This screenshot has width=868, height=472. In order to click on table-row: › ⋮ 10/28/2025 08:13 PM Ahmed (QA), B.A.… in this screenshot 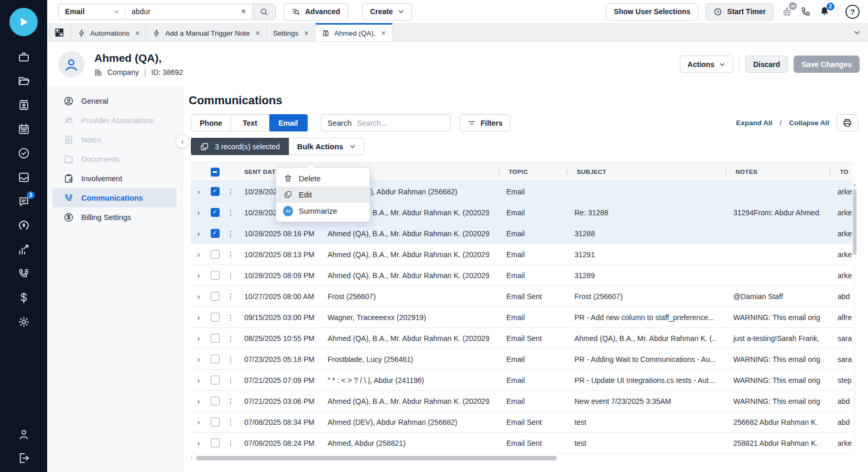, I will do `click(522, 255)`.